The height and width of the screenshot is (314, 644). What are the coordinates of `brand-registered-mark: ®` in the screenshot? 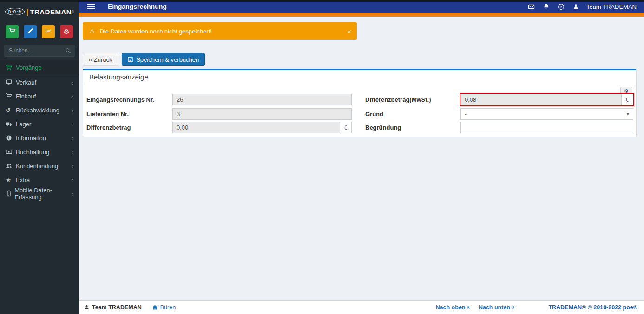 It's located at (72, 12).